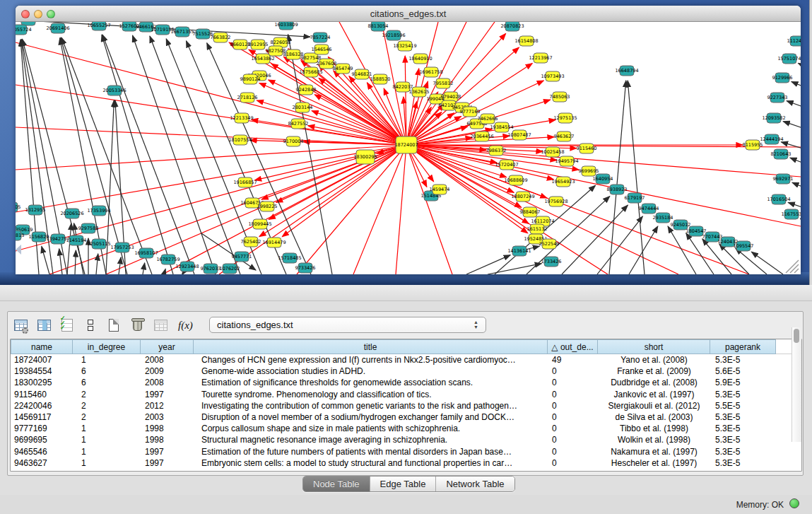  Describe the element at coordinates (563, 182) in the screenshot. I see `graph-node: 19654923` at that location.